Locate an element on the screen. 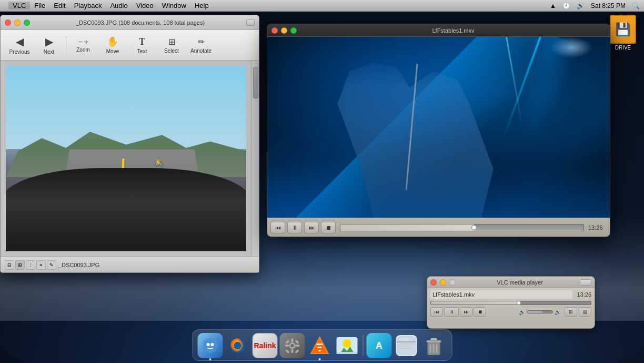 The image size is (644, 363). vlc-mini-duration: 13:26 is located at coordinates (584, 295).